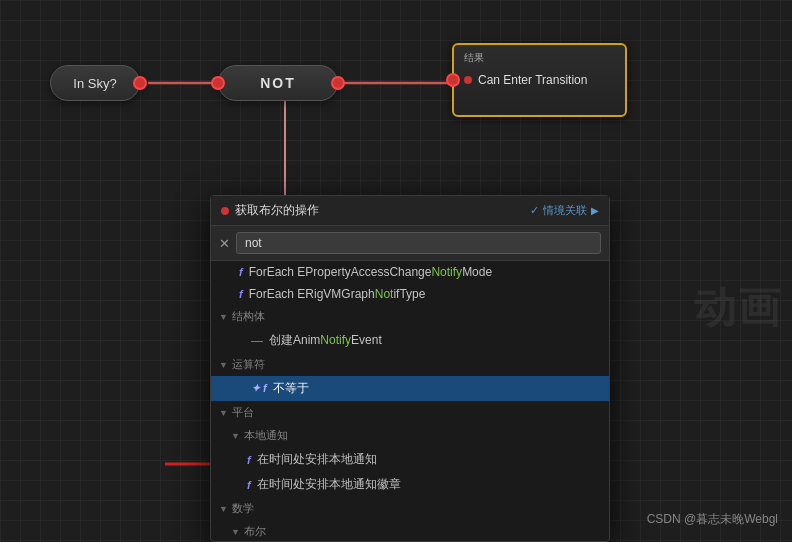 The width and height of the screenshot is (792, 542). Describe the element at coordinates (468, 80) in the screenshot. I see `result-red-dot` at that location.